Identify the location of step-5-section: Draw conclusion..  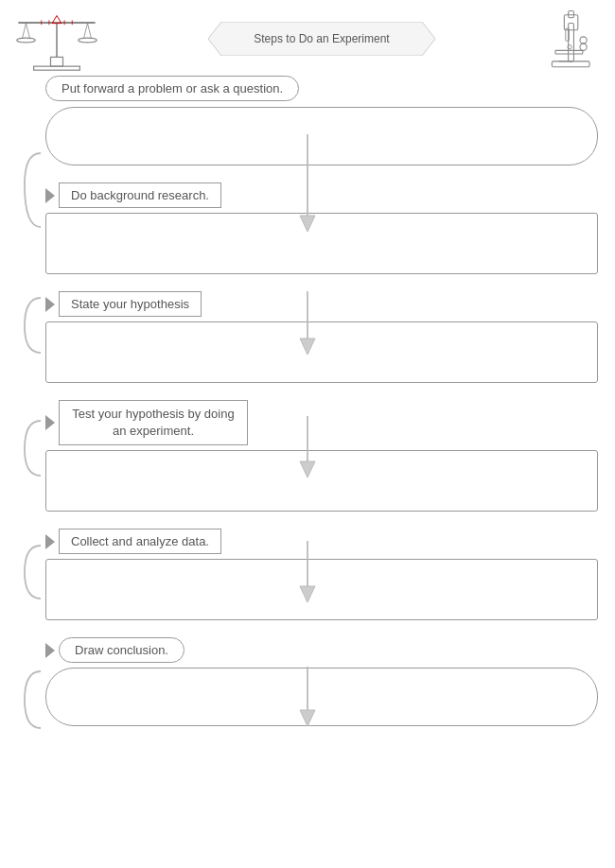
(308, 682).